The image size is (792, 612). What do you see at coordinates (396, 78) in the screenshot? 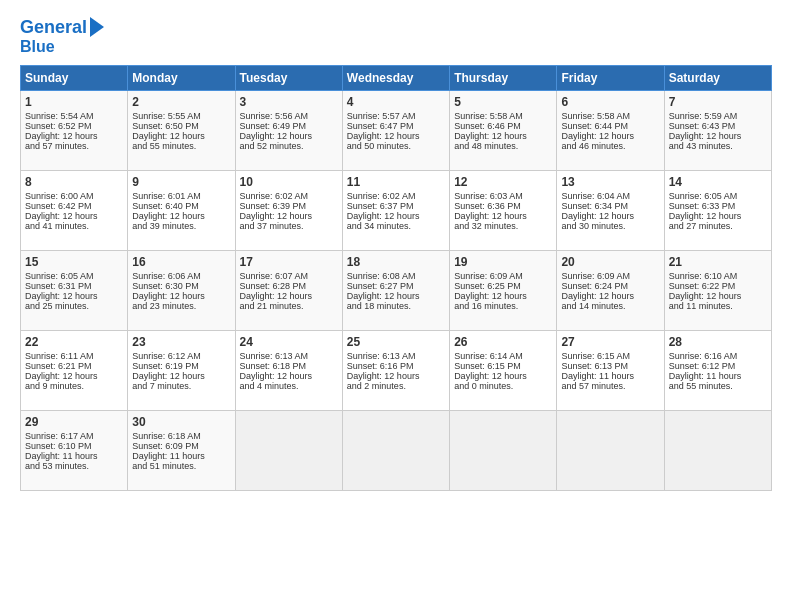
I see `calendar-header-row: SundayMondayTuesdayWednesdayThursdayFrid…` at bounding box center [396, 78].